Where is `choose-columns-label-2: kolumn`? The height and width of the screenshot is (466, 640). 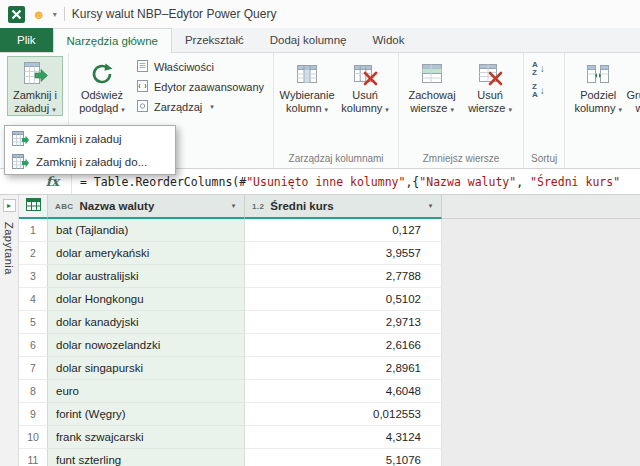
choose-columns-label-2: kolumn is located at coordinates (304, 108).